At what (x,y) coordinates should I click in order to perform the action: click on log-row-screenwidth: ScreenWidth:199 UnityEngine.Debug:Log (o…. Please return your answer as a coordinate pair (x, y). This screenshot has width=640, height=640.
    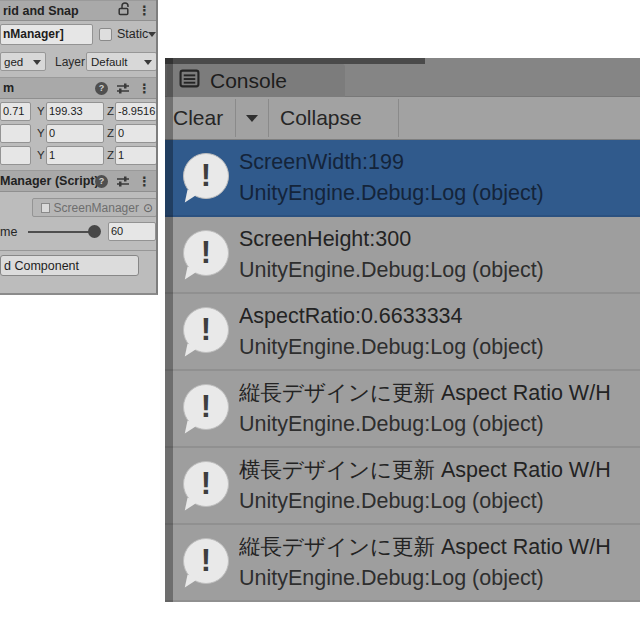
    Looking at the image, I should click on (402, 178).